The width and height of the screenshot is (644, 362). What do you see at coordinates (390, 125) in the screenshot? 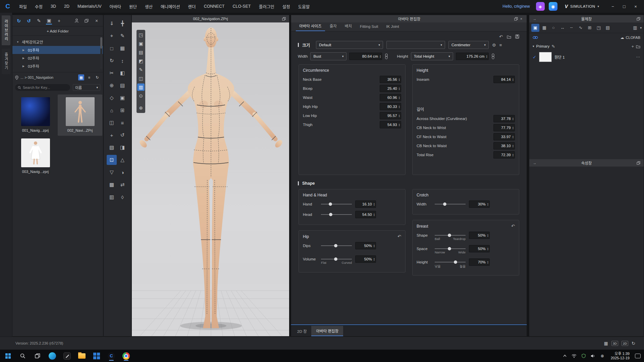
I see `measure-input: 54.93▴▾` at bounding box center [390, 125].